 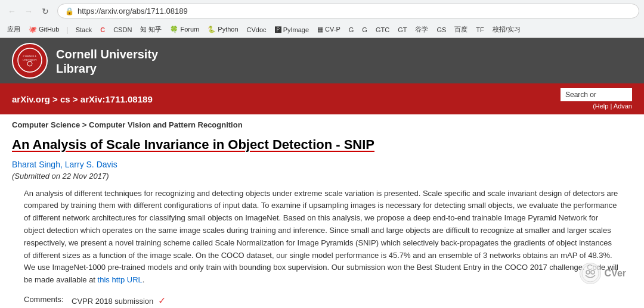 I want to click on svg-text: CORNELL, so click(x=30, y=56).